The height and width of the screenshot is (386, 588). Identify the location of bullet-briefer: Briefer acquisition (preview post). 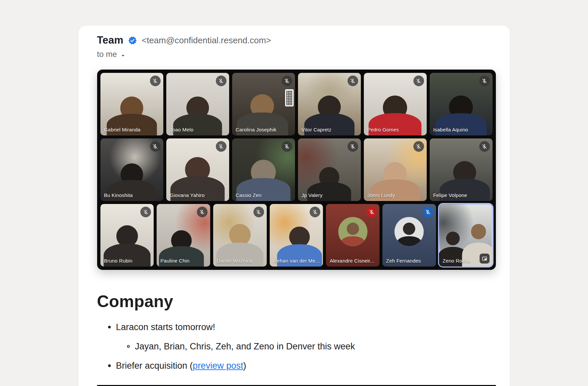
(297, 366).